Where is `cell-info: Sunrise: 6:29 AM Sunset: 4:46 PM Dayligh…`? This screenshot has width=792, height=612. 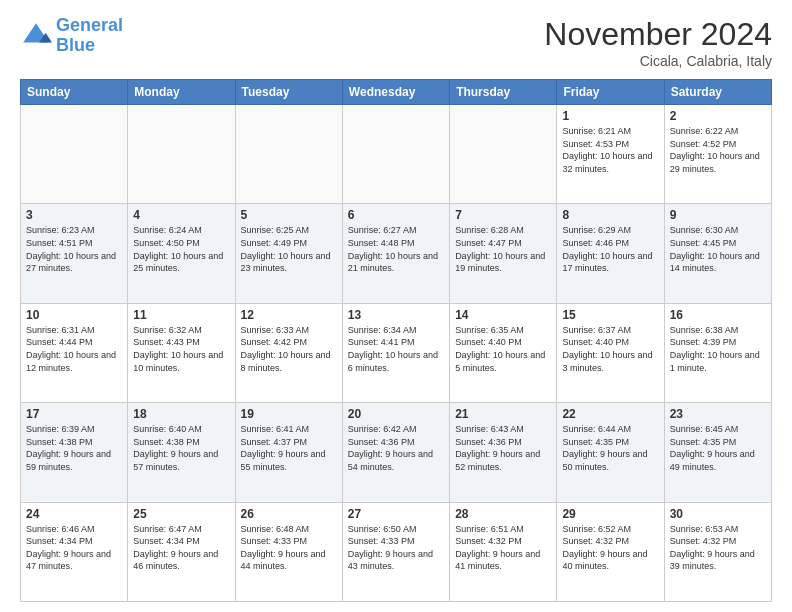
cell-info: Sunrise: 6:29 AM Sunset: 4:46 PM Dayligh… is located at coordinates (610, 249).